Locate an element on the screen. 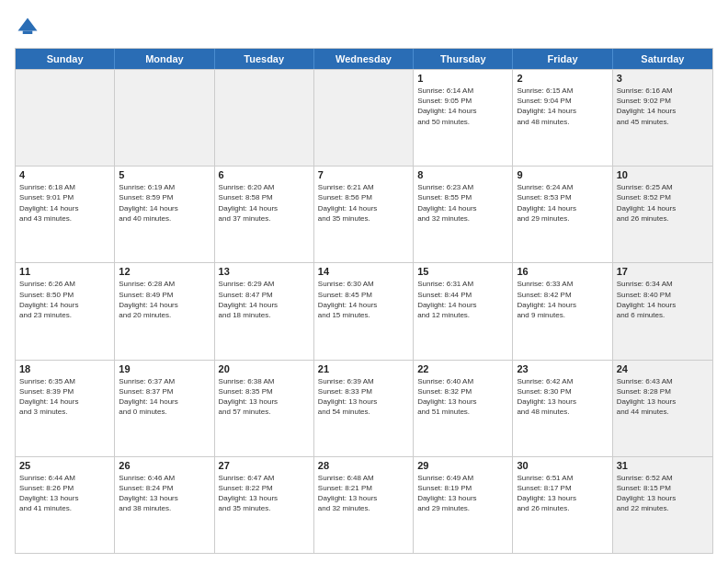  day-info: Sunrise: 6:42 AM Sunset: 8:30 PM Dayligh… is located at coordinates (563, 397).